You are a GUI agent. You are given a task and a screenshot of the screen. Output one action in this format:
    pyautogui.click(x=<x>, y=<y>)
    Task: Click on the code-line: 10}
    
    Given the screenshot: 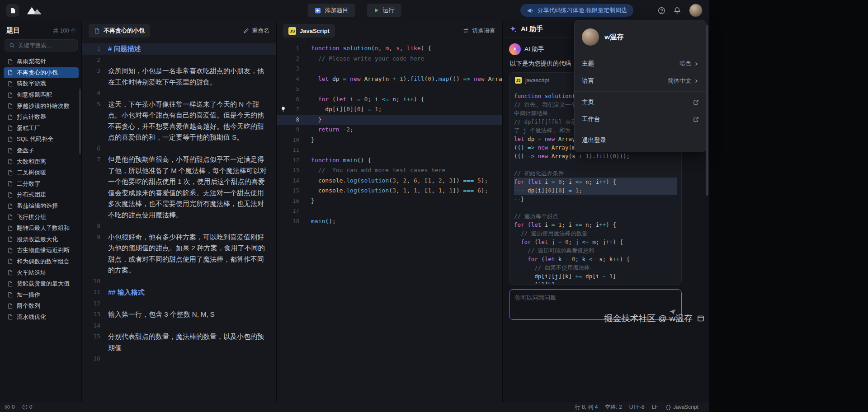 What is the action you would take?
    pyautogui.click(x=389, y=140)
    